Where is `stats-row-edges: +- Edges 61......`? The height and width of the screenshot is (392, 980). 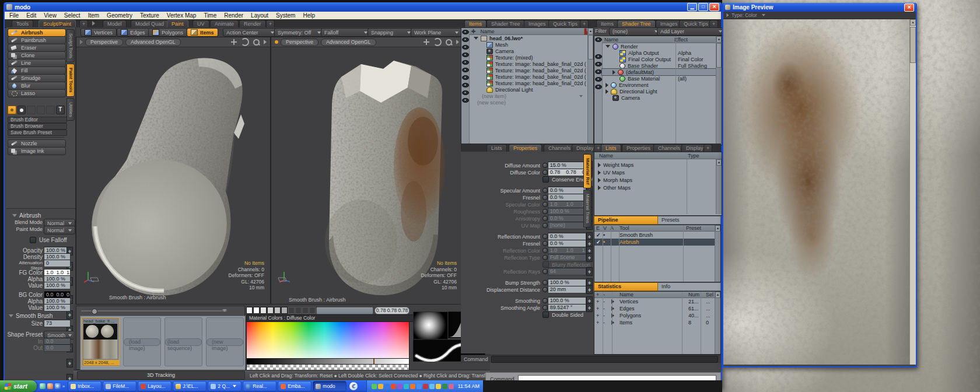 stats-row-edges: +- Edges 61...... is located at coordinates (657, 309).